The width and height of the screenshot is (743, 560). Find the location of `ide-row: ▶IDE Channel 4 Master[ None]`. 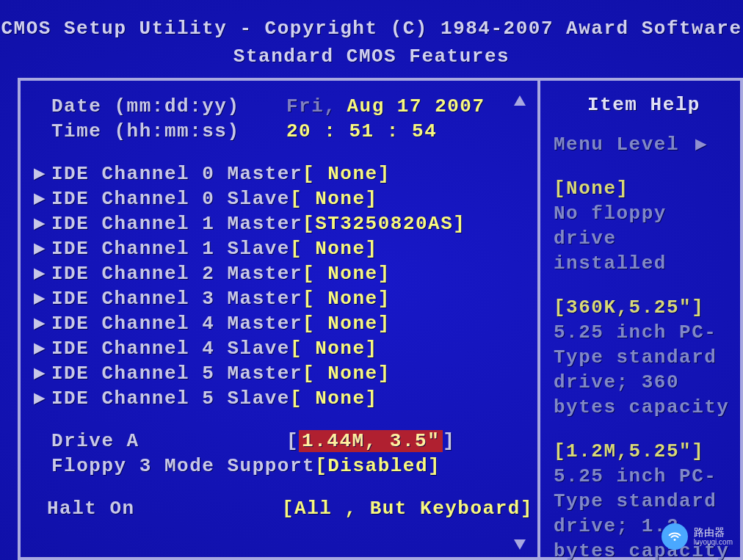

ide-row: ▶IDE Channel 4 Master[ None] is located at coordinates (283, 324).